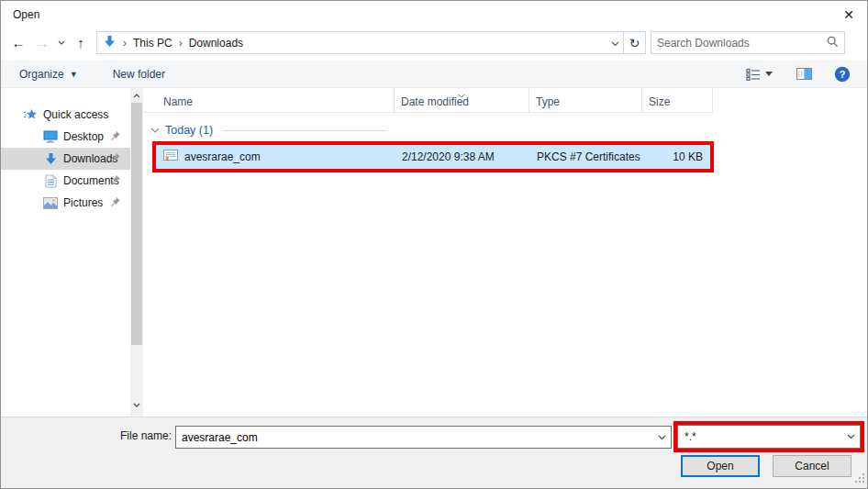 This screenshot has height=489, width=868. I want to click on column-header-name: Name, so click(269, 101).